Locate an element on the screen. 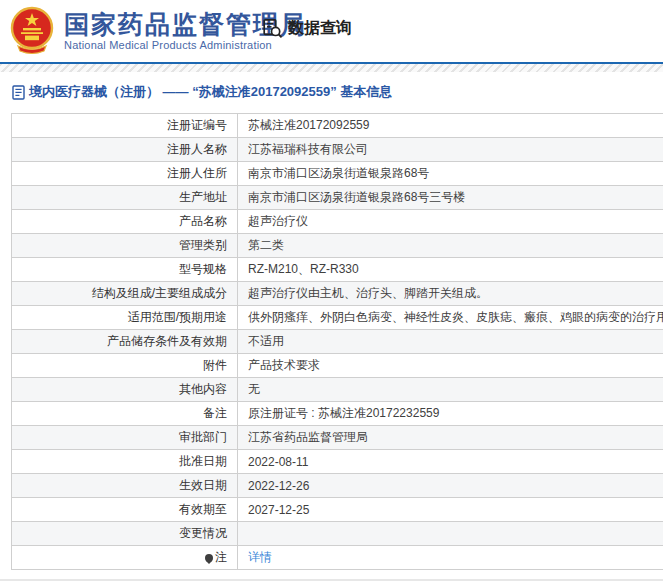 The image size is (663, 586). table-row: 适用范围/预期用途供外阴瘙痒、外阴白色病变、神经性皮炎、皮肤痣、瘢痕、鸡眼的病变… is located at coordinates (338, 318).